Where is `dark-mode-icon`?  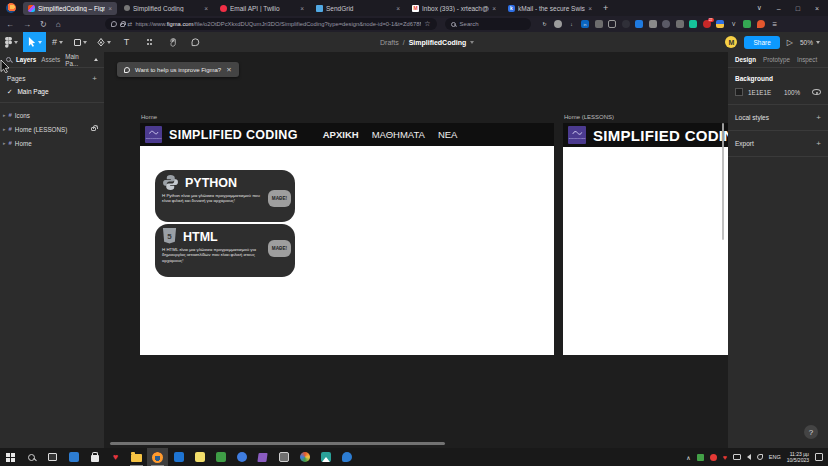
dark-mode-icon is located at coordinates (626, 24).